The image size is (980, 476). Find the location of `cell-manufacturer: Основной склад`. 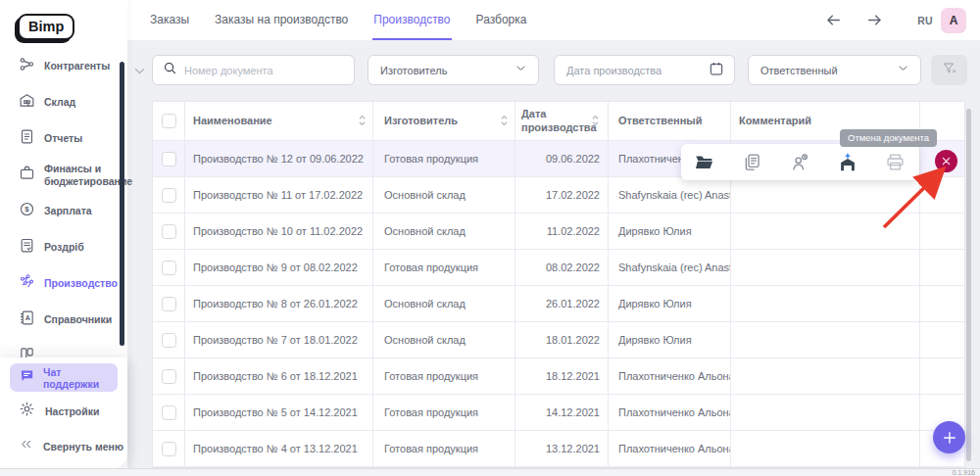

cell-manufacturer: Основной склад is located at coordinates (445, 231).